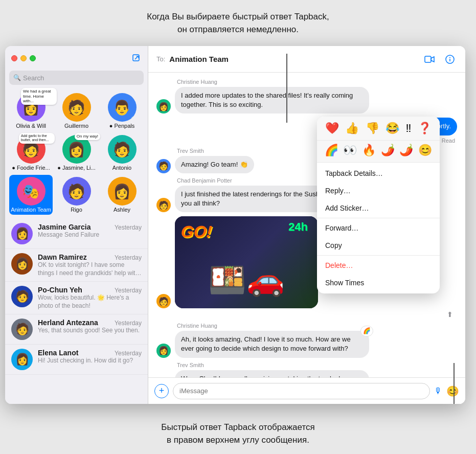 The width and height of the screenshot is (476, 454). I want to click on tapback-rainbow: 🌈, so click(331, 150).